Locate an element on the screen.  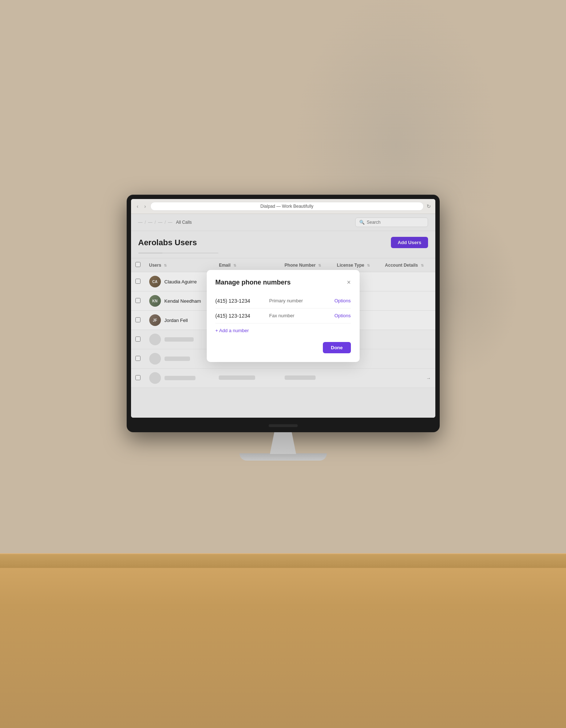
address-bar: Dialpad — Work Beautifully is located at coordinates (287, 206).